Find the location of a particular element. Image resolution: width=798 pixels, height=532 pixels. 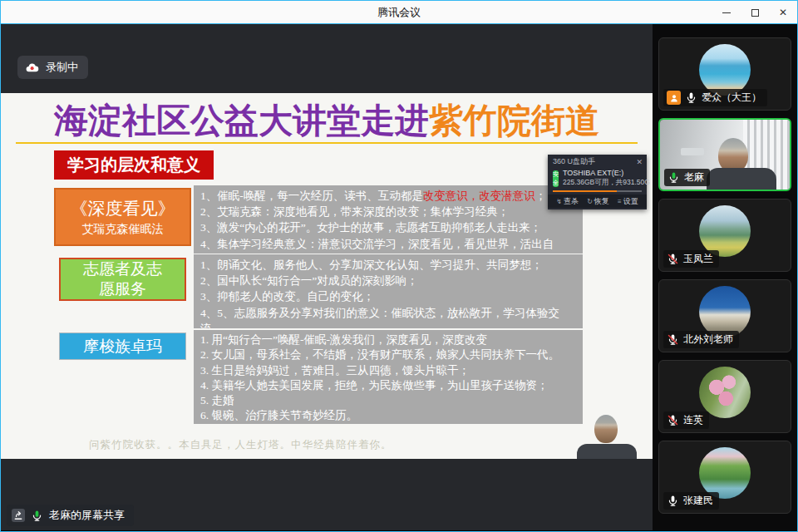

avatar-palace-scene is located at coordinates (725, 312).